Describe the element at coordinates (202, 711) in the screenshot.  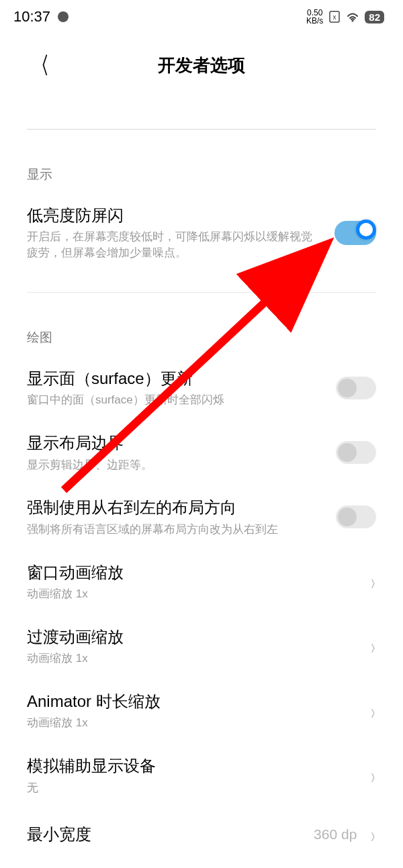
I see `setting-animator-duration: Animator 时长缩放 动画缩放 1x ›` at that location.